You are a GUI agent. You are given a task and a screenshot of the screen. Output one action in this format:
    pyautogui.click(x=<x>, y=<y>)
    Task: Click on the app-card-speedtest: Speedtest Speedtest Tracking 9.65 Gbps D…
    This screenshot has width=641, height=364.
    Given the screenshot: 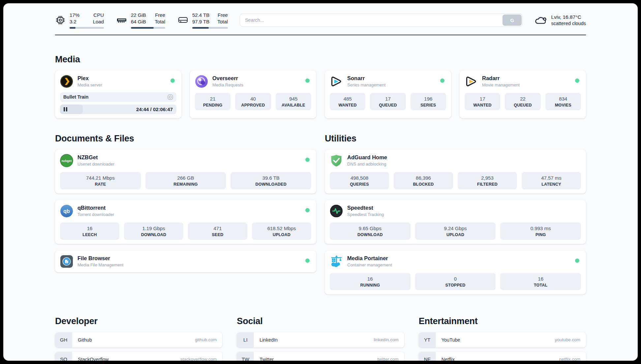 What is the action you would take?
    pyautogui.click(x=455, y=222)
    